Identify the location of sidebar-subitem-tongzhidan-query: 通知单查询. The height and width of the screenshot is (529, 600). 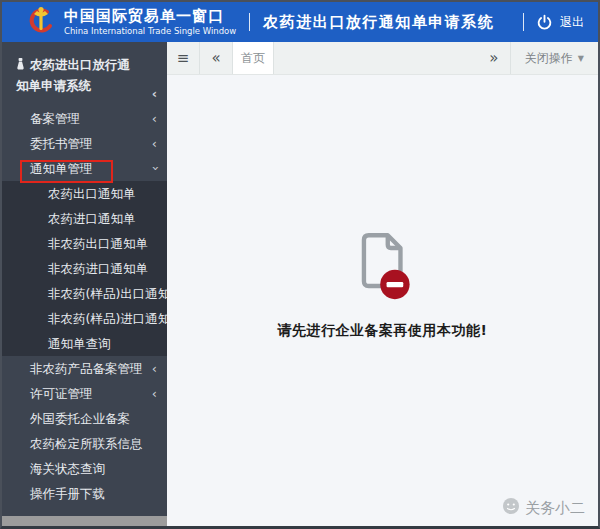
(84, 344).